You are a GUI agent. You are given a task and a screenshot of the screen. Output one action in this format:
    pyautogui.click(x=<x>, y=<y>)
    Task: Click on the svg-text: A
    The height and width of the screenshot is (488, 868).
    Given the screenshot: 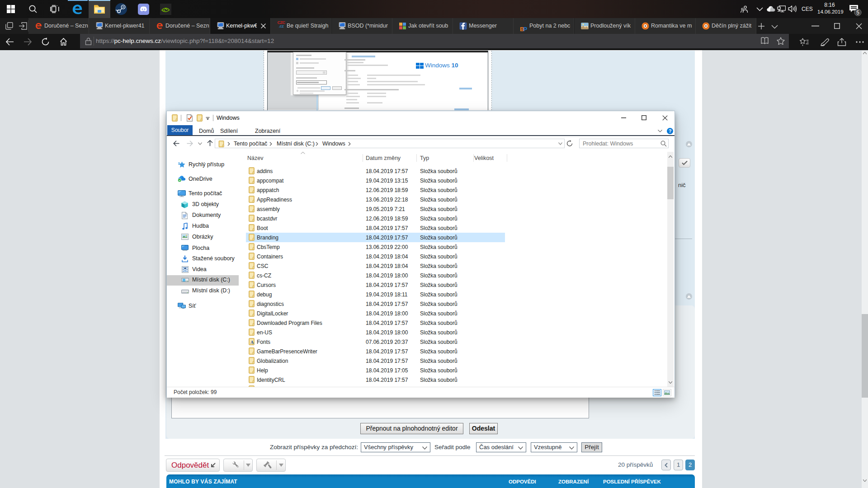 What is the action you would take?
    pyautogui.click(x=252, y=343)
    